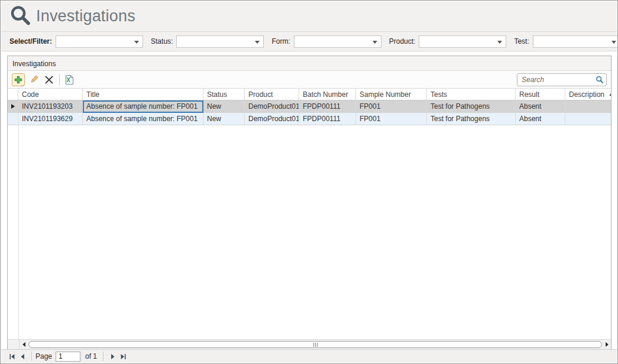 Image resolution: width=618 pixels, height=364 pixels. I want to click on grid-header-row: Code Title Status Product Batch Number S…, so click(309, 95).